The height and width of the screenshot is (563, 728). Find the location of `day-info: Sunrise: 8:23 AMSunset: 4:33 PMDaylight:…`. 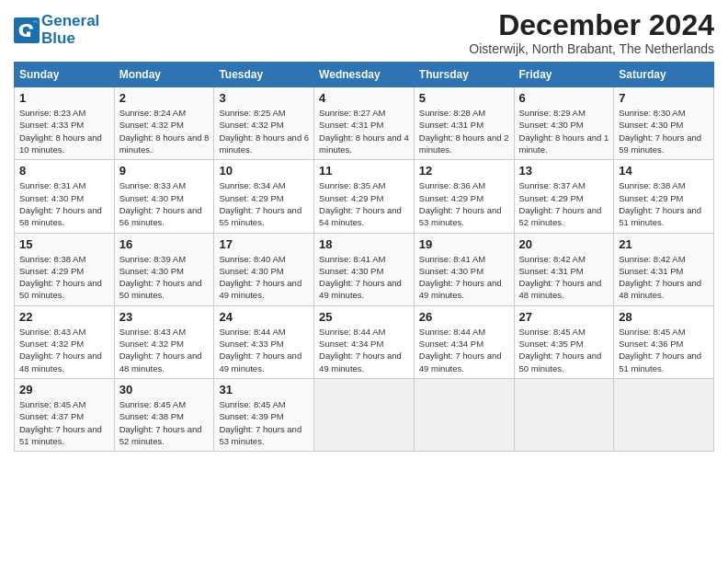

day-info: Sunrise: 8:23 AMSunset: 4:33 PMDaylight:… is located at coordinates (64, 131).